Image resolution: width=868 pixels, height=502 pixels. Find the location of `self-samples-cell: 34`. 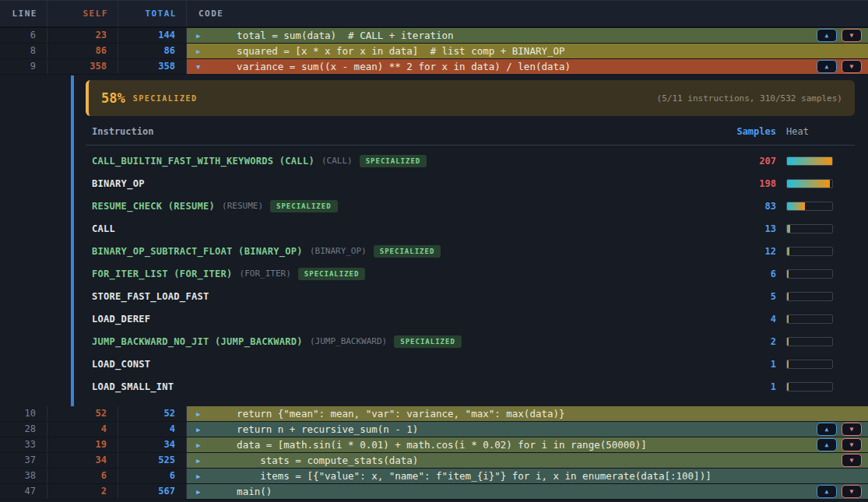

self-samples-cell: 34 is located at coordinates (83, 461).